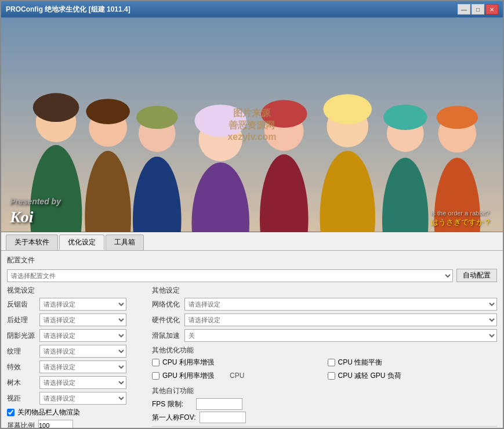  Describe the element at coordinates (252, 125) in the screenshot. I see `banner-watermark: 图片来源 善恶资源网 xezyiv.com` at that location.